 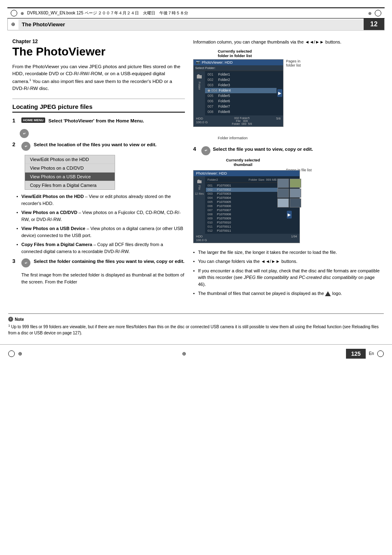 What do you see at coordinates (95, 145) in the screenshot?
I see `step-2-text: Select the location of the files you wan…` at bounding box center [95, 145].